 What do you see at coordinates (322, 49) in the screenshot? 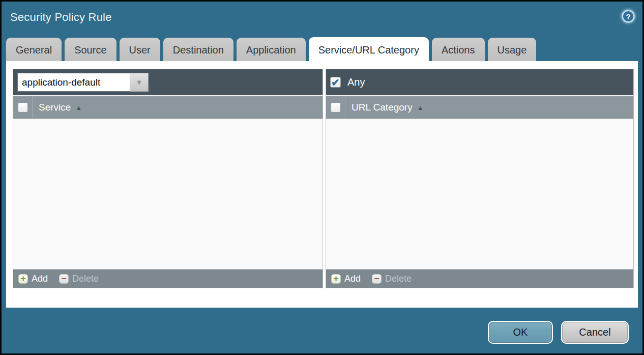
I see `tab-strip: General Source User Destination Applicat…` at bounding box center [322, 49].